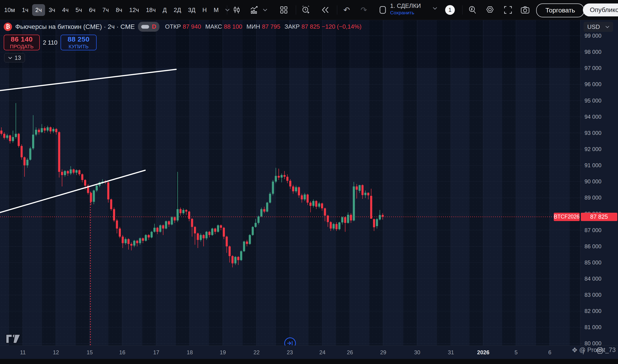 This screenshot has width=618, height=364. What do you see at coordinates (165, 10) in the screenshot?
I see `timeframe-Д: Д` at bounding box center [165, 10].